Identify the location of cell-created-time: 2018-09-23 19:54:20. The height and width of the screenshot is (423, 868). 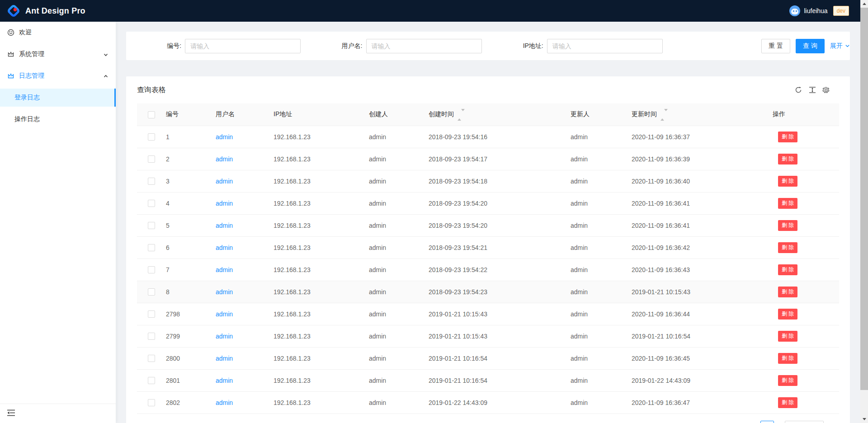
(500, 203).